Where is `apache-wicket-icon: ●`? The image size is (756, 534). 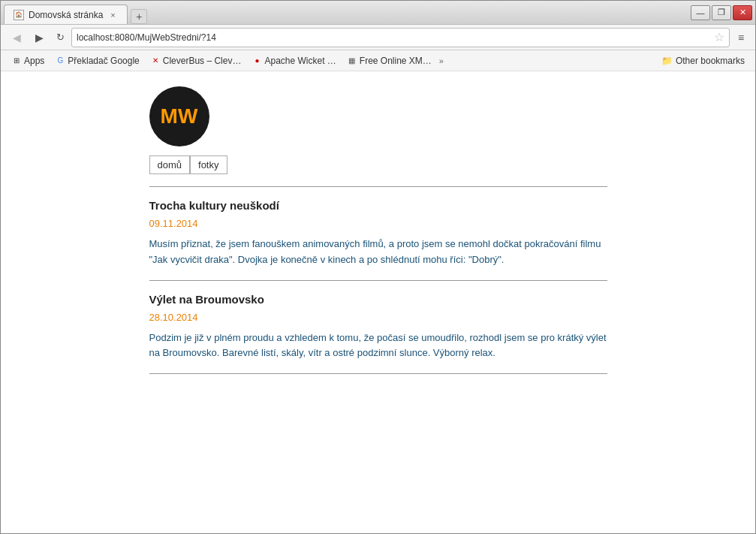 apache-wicket-icon: ● is located at coordinates (257, 61).